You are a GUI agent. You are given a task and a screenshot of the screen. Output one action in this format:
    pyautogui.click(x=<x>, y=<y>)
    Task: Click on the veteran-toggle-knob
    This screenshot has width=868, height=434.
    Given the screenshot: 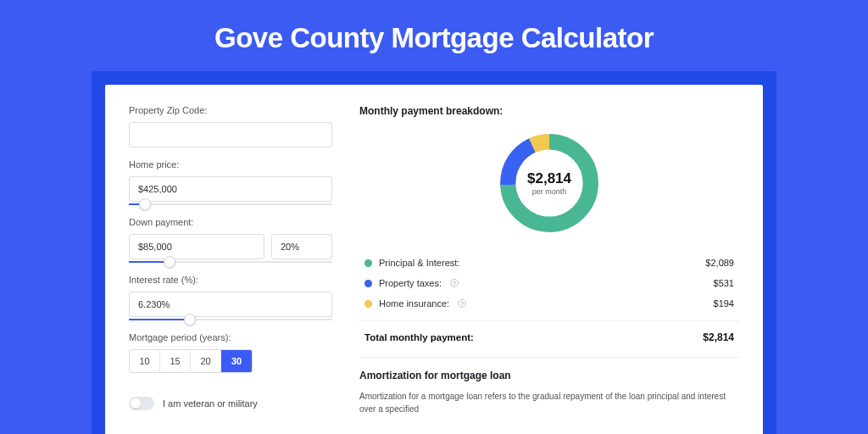 What is the action you would take?
    pyautogui.click(x=136, y=403)
    